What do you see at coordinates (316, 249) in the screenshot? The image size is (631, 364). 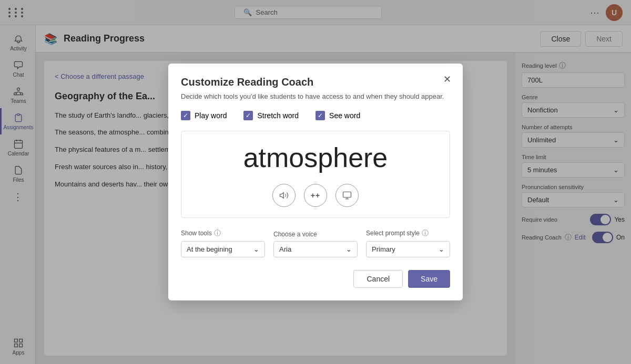 I see `choose-voice-select: Aria ⌄` at bounding box center [316, 249].